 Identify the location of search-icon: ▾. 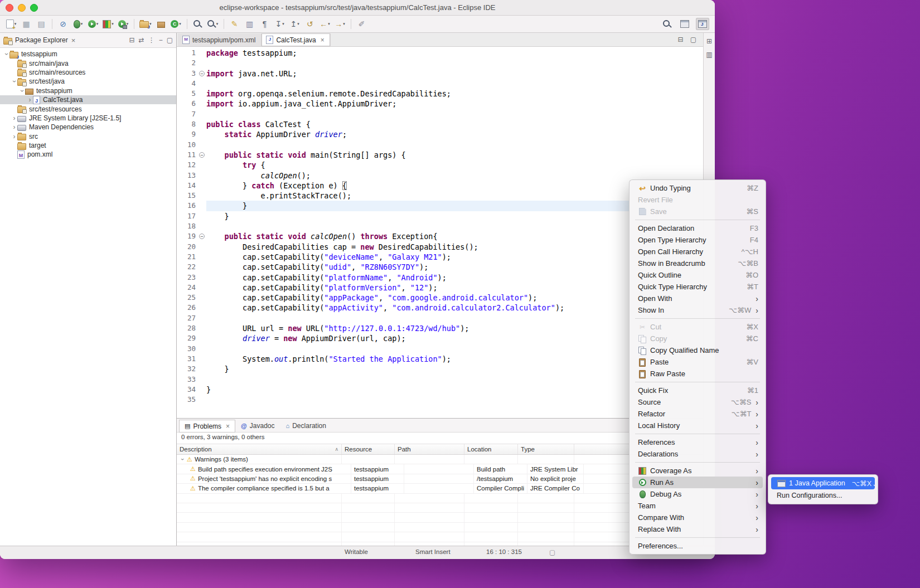
(213, 24).